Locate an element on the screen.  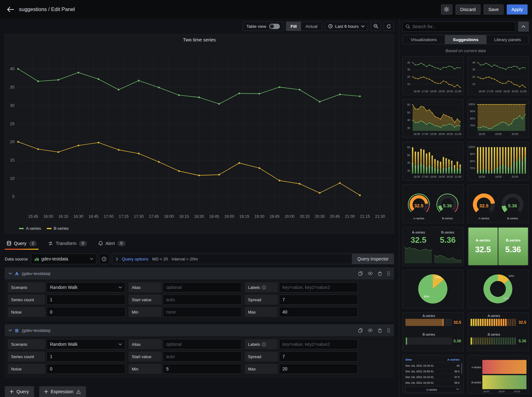
query-inspector-button: Query inspector is located at coordinates (373, 259).